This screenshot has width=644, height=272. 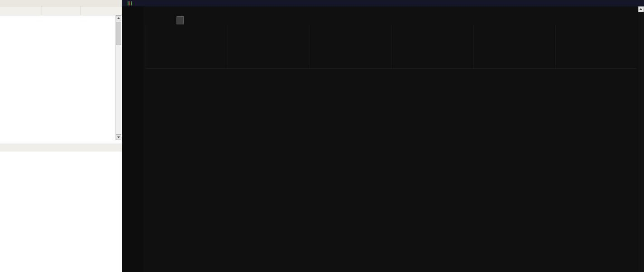 I want to click on navigator-panel, so click(x=61, y=211).